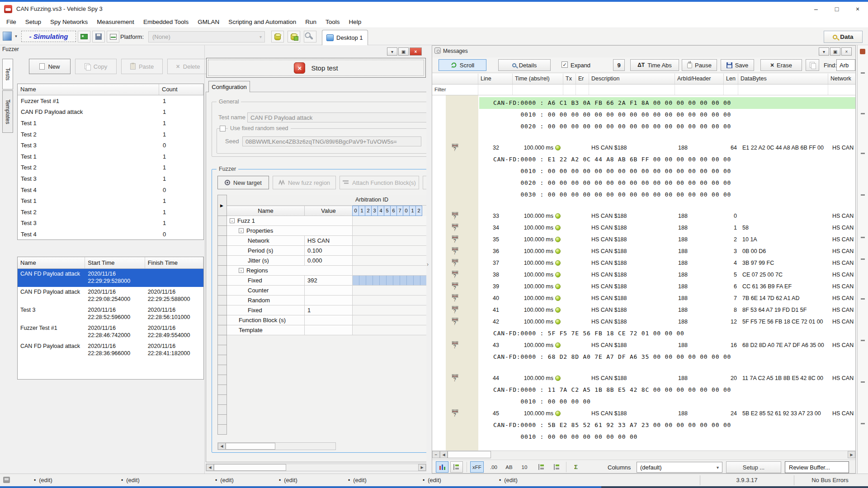 This screenshot has height=488, width=868. I want to click on menu-help: Help, so click(355, 22).